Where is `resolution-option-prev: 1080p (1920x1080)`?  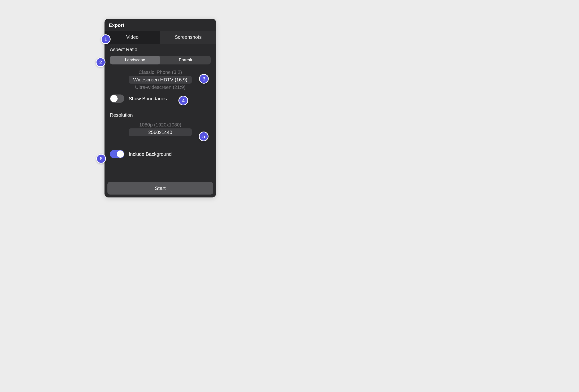
resolution-option-prev: 1080p (1920x1080) is located at coordinates (160, 125).